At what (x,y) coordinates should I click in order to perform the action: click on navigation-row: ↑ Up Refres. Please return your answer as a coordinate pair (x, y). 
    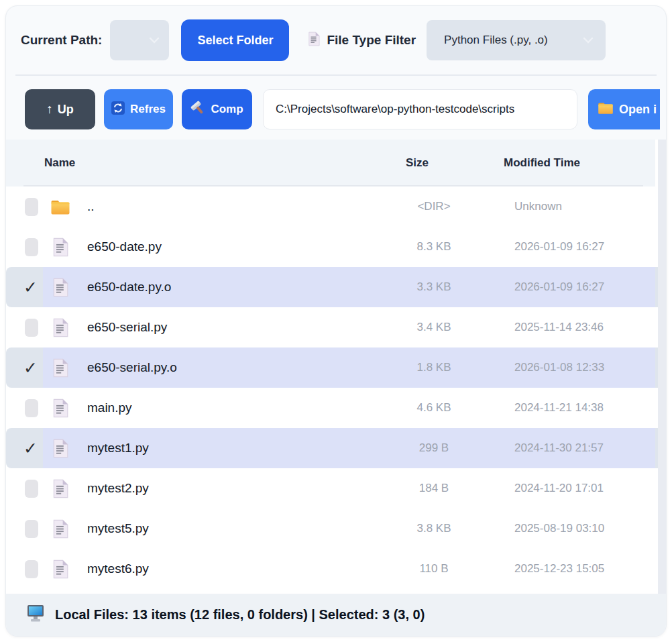
    Looking at the image, I should click on (342, 109).